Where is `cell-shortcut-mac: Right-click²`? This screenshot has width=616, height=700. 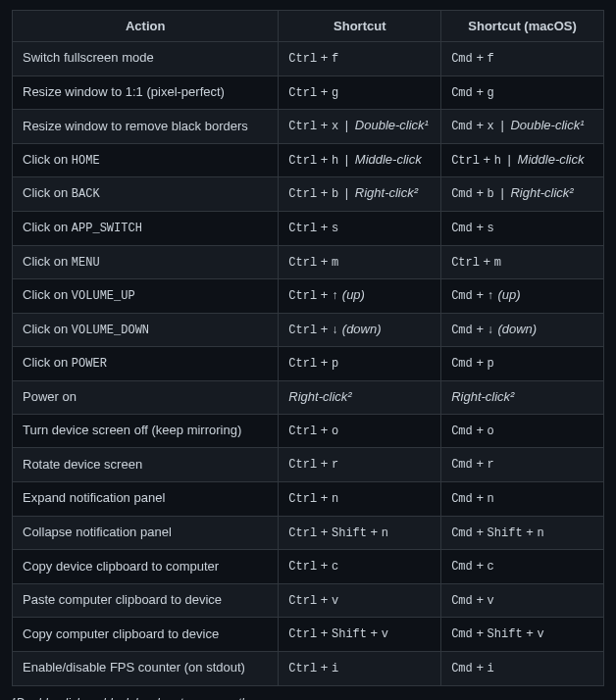 cell-shortcut-mac: Right-click² is located at coordinates (523, 397).